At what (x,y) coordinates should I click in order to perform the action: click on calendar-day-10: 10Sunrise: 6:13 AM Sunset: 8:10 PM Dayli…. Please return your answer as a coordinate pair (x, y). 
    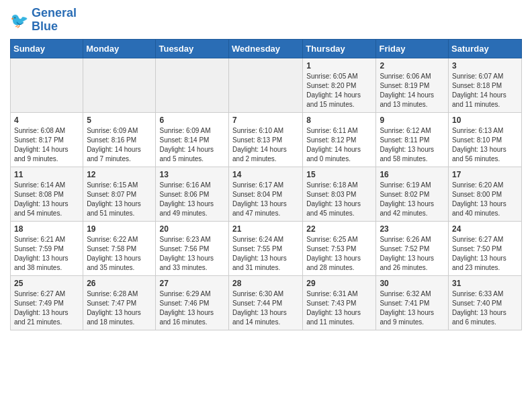
    Looking at the image, I should click on (485, 140).